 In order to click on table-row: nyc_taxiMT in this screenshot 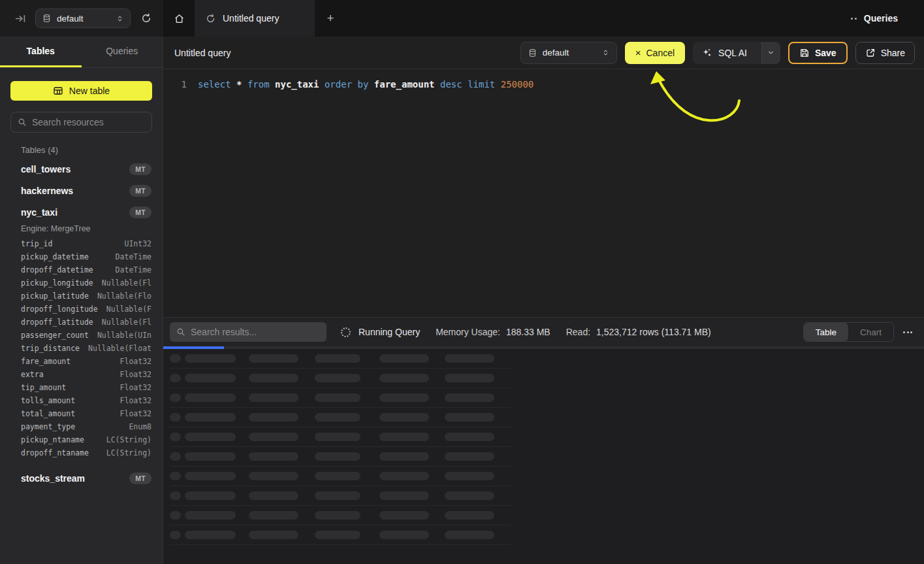, I will do `click(81, 212)`.